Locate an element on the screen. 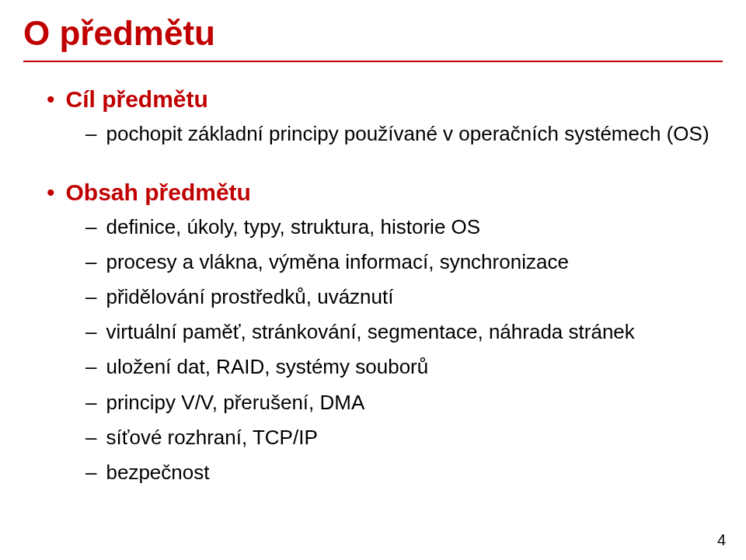  list-item: – procesy a vlákna, výměna informací, sy… is located at coordinates (404, 263).